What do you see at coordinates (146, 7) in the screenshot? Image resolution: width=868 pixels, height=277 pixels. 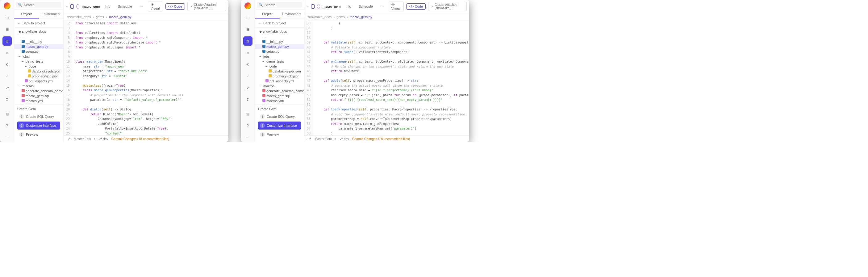 I see `topbar: « macro_gem Info Schedule ⋯ 👁 Visual </>…` at bounding box center [146, 7].